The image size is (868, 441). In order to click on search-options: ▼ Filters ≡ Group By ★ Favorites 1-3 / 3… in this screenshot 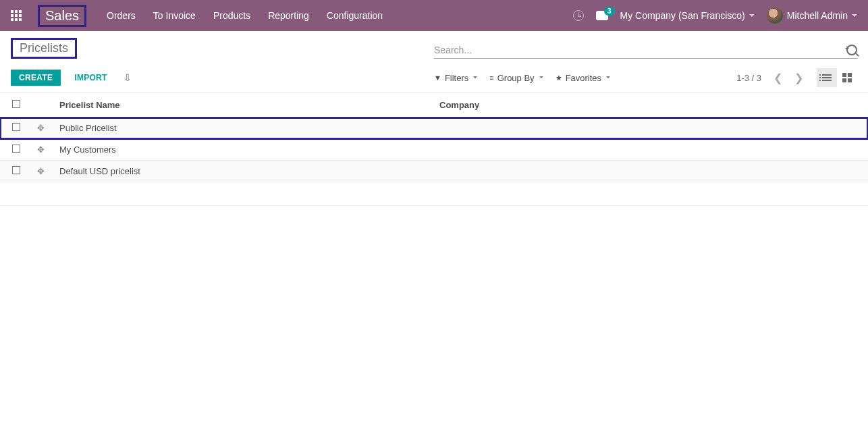, I will do `click(645, 78)`.